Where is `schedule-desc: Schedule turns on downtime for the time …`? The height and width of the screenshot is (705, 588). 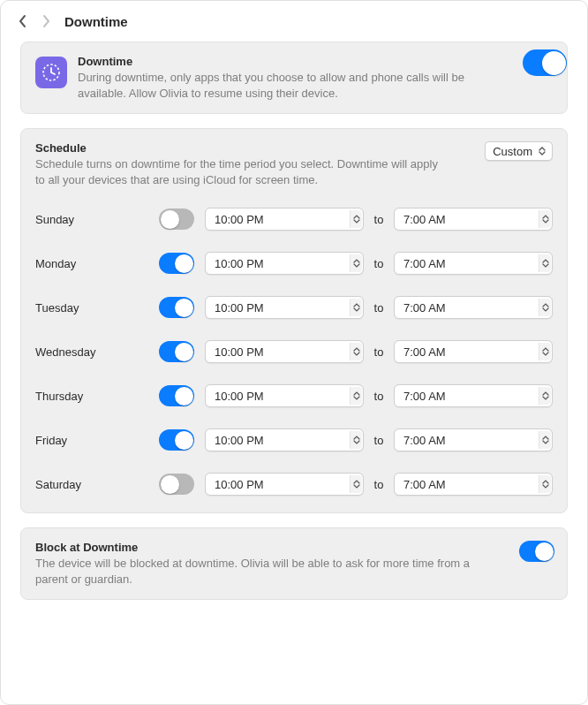 schedule-desc: Schedule turns on downtime for the time … is located at coordinates (294, 171).